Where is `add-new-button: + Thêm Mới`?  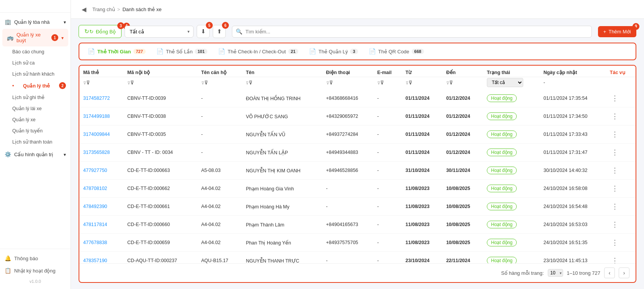 add-new-button: + Thêm Mới is located at coordinates (617, 31).